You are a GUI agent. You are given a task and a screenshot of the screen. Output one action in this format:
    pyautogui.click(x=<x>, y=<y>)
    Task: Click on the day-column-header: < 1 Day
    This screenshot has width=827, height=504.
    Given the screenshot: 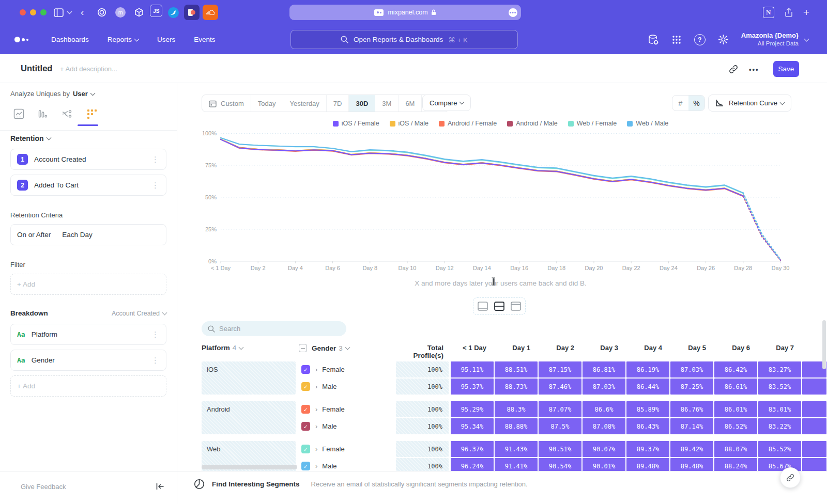 What is the action you would take?
    pyautogui.click(x=468, y=348)
    